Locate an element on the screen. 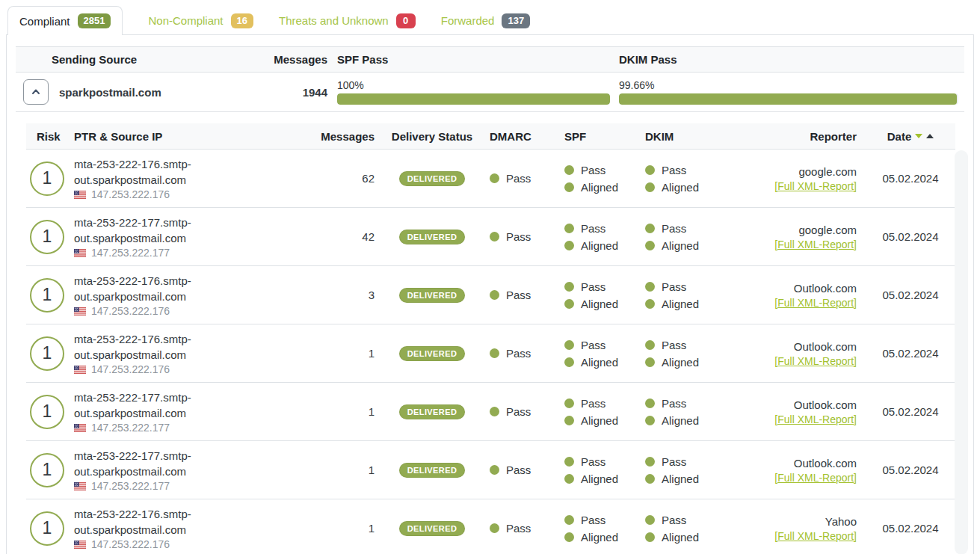 This screenshot has width=980, height=554. tab-label: Compliant is located at coordinates (45, 21).